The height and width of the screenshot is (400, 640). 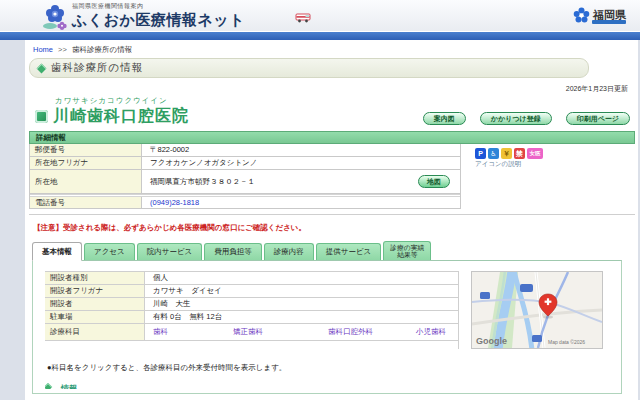 I want to click on notice-text: 【注意】受診される際は、必ずあらかじめ各医療機関の窓口にご確認ください。, so click(x=332, y=224).